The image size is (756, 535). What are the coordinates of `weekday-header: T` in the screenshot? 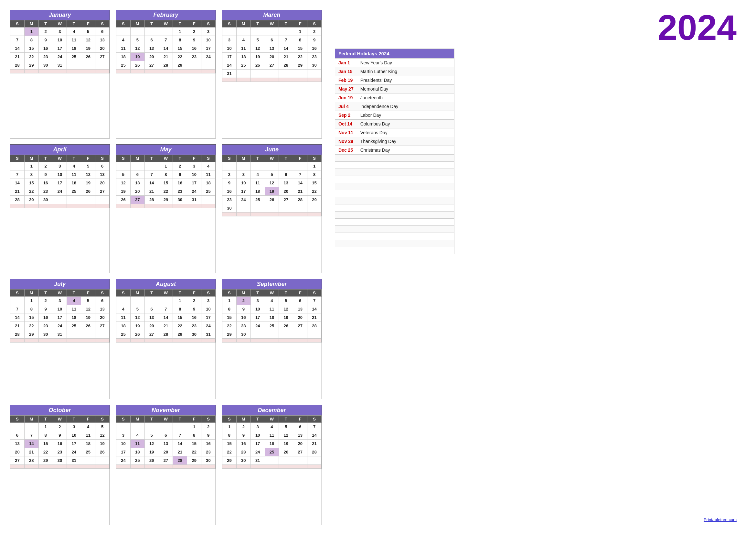 It's located at (286, 24).